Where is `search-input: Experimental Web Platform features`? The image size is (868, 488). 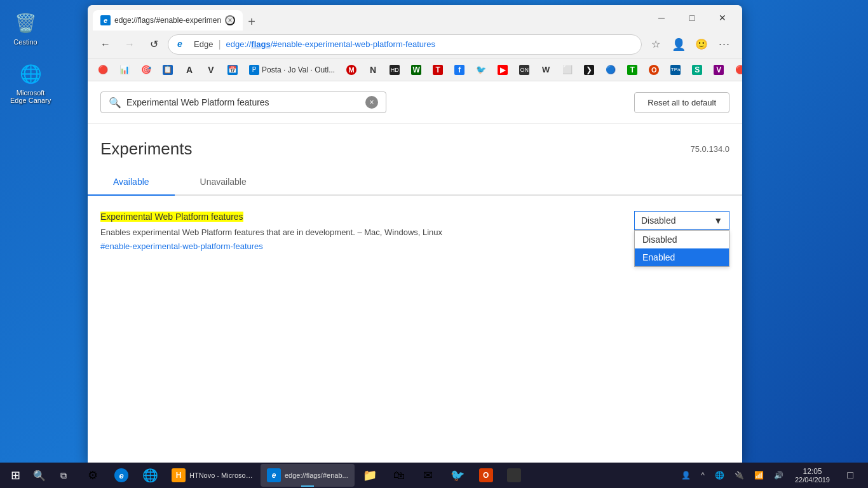
search-input: Experimental Web Platform features is located at coordinates (243, 102).